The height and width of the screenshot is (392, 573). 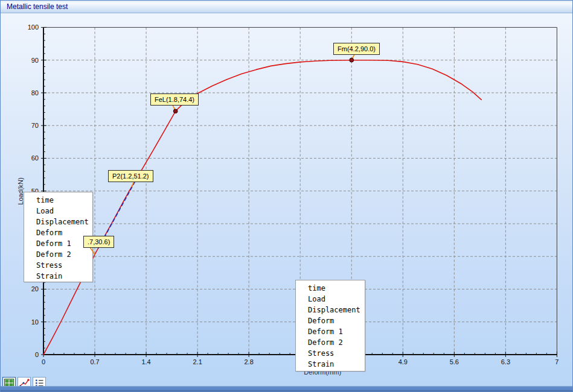 What do you see at coordinates (356, 49) in the screenshot?
I see `annotation-label: Fm(4.2,90.0)` at bounding box center [356, 49].